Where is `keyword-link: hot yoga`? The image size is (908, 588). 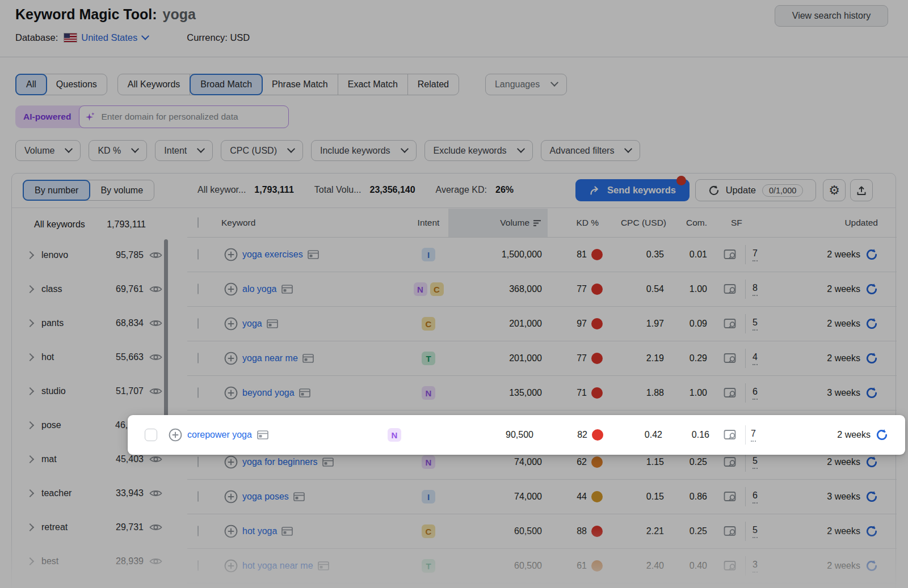 keyword-link: hot yoga is located at coordinates (260, 531).